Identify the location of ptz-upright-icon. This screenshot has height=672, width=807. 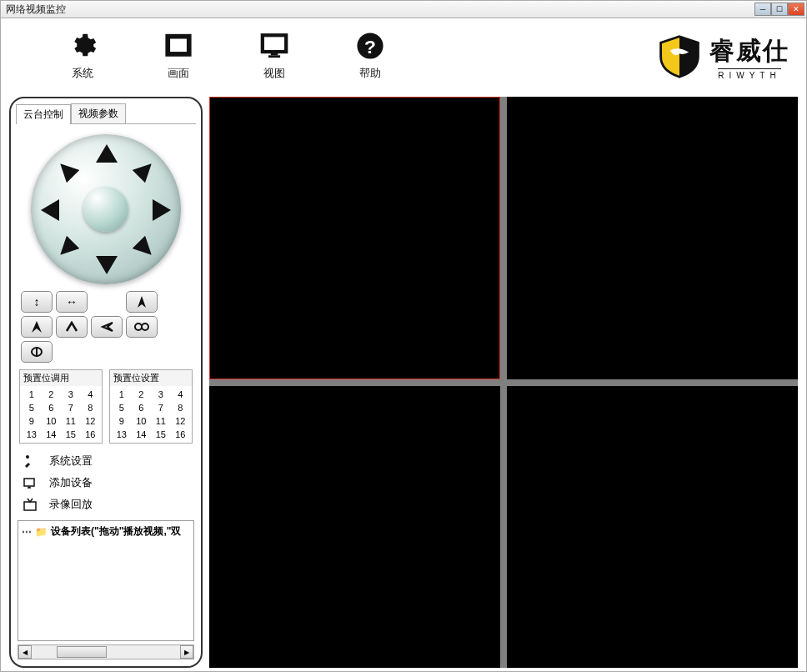
(145, 170).